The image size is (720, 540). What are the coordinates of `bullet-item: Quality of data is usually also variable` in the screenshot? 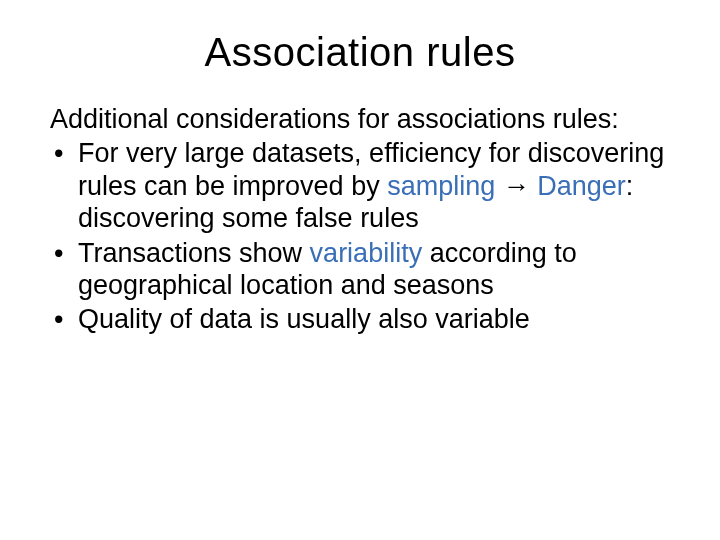 It's located at (360, 319).